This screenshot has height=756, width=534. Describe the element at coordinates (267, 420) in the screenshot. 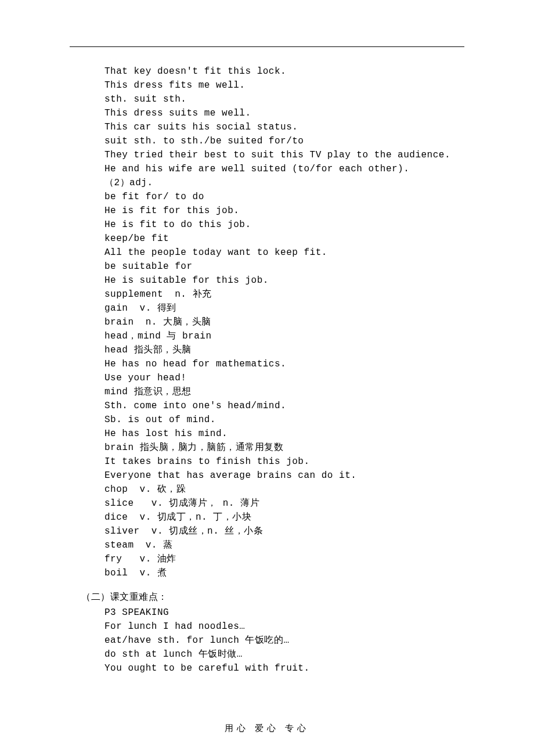

I see `text-line: Sb. is out of mind.` at that location.